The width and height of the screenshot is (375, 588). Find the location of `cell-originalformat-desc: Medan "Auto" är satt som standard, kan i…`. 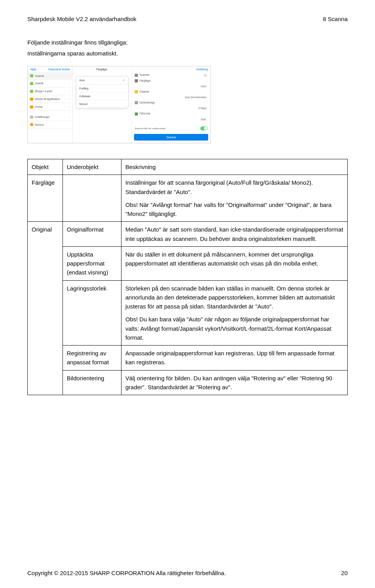

cell-originalformat-desc: Medan "Auto" är satt som standard, kan i… is located at coordinates (234, 234).